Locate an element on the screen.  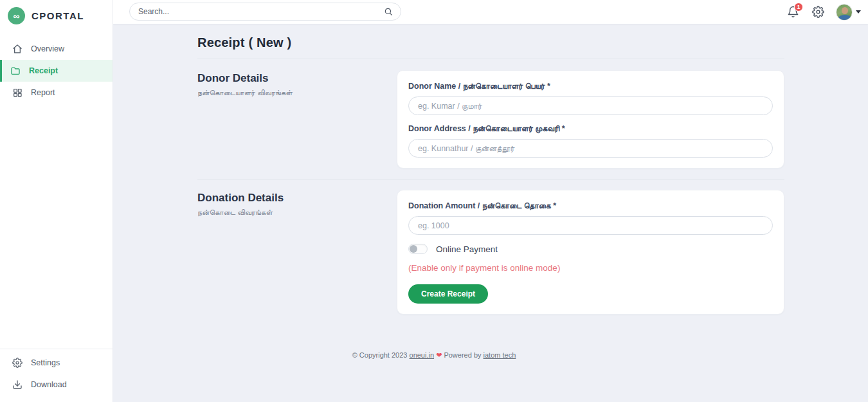
settings-button is located at coordinates (818, 12).